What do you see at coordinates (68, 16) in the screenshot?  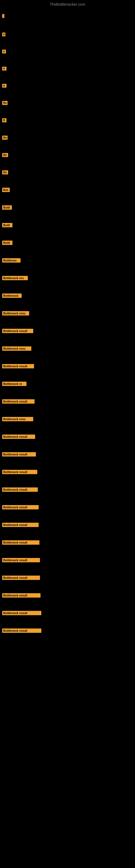 I see `list-item` at bounding box center [68, 16].